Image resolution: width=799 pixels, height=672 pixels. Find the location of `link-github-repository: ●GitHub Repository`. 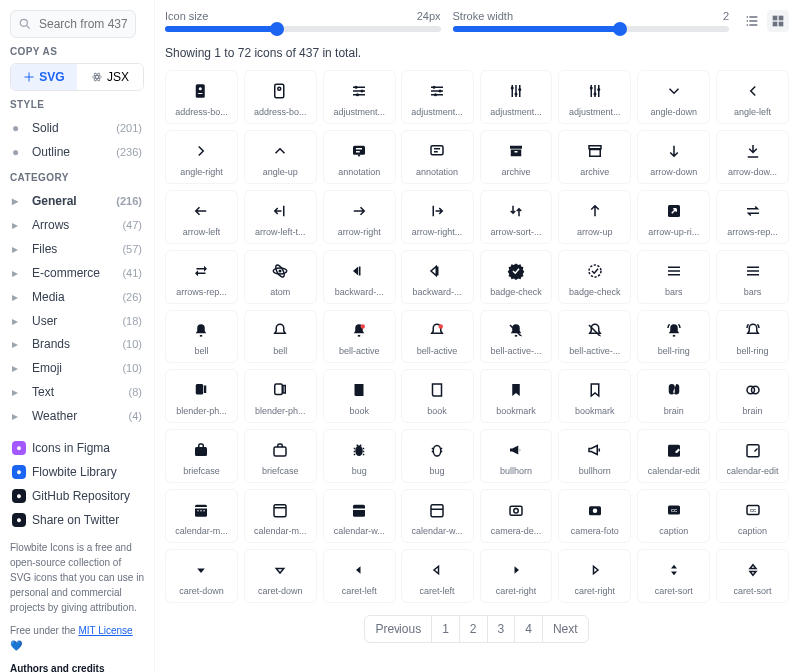

link-github-repository: ●GitHub Repository is located at coordinates (77, 496).